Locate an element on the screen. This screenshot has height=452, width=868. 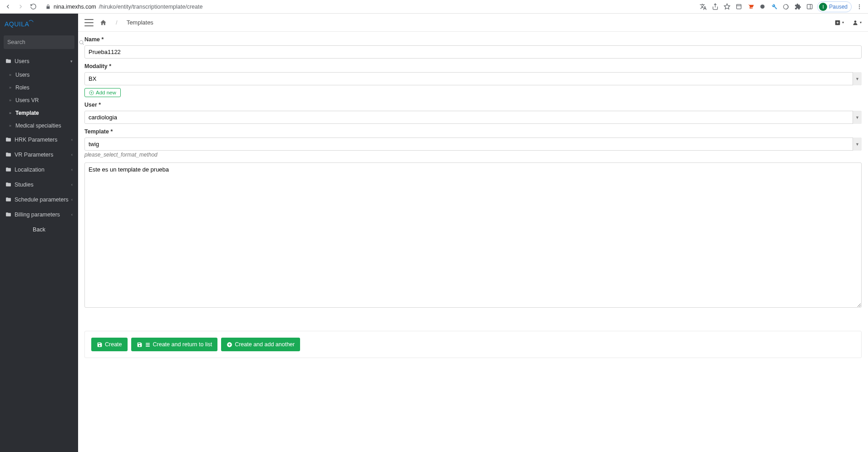
actions-panel: Create Create and return to list Create … is located at coordinates (473, 344).